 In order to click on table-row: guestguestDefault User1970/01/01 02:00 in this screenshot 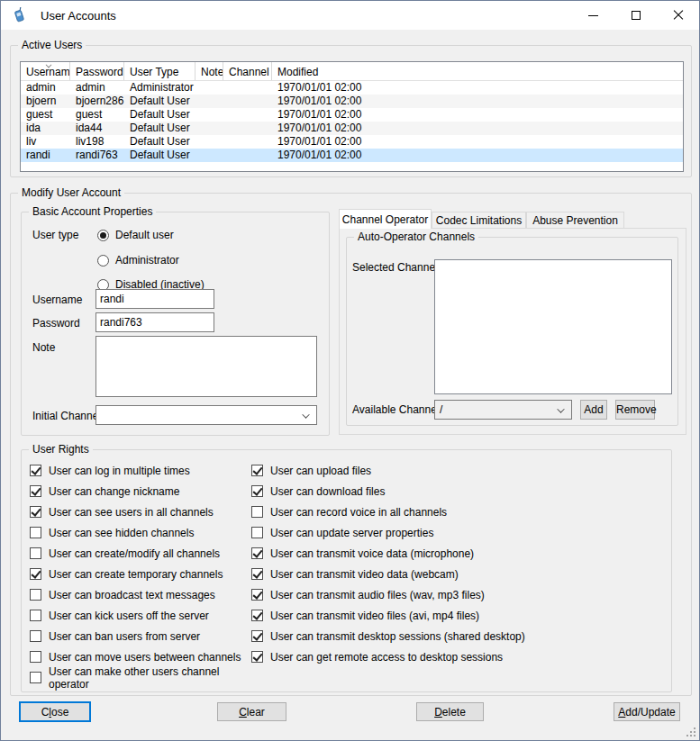, I will do `click(351, 115)`.